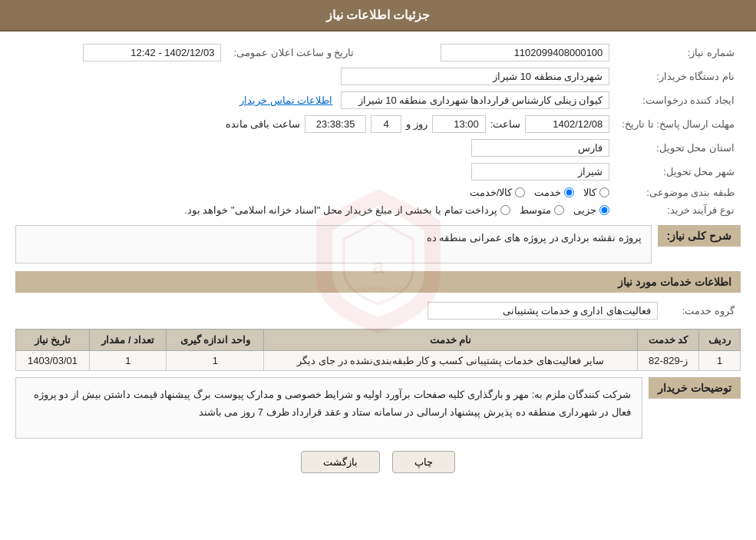 This screenshot has height=540, width=756. I want to click on category-option-kala: کالا, so click(596, 192).